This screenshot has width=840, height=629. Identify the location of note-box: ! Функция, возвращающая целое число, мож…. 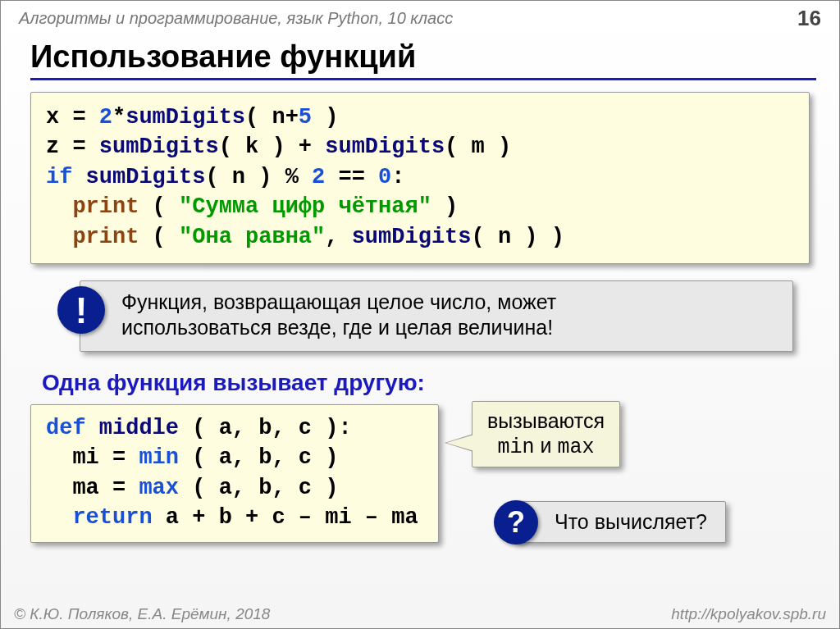
(436, 317).